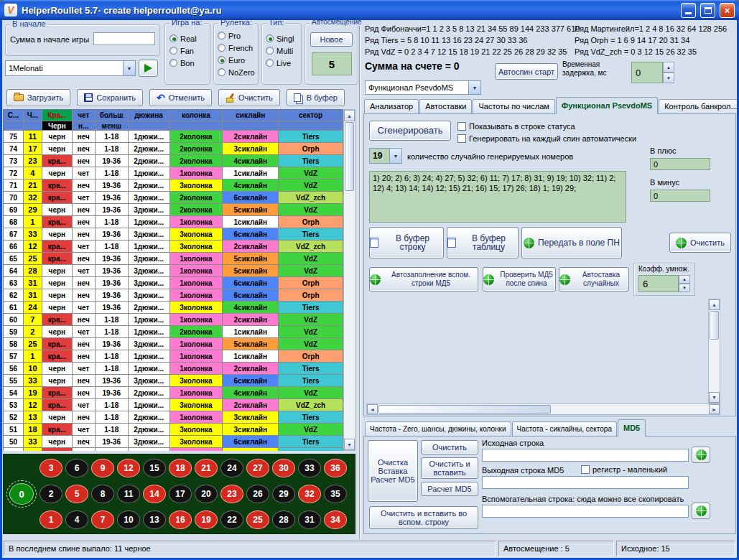 The height and width of the screenshot is (560, 739). Describe the element at coordinates (310, 468) in the screenshot. I see `board-number-33: 33` at that location.